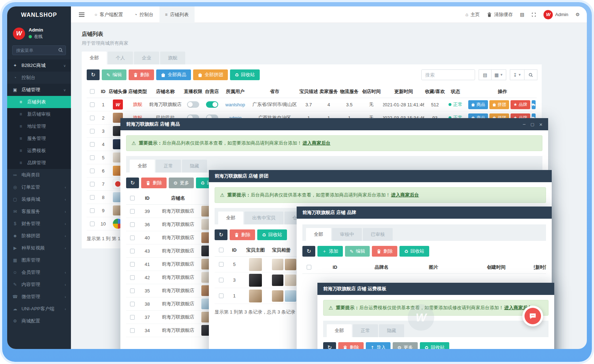 The width and height of the screenshot is (594, 364). What do you see at coordinates (378, 346) in the screenshot?
I see `import-button: ↥导入` at bounding box center [378, 346].